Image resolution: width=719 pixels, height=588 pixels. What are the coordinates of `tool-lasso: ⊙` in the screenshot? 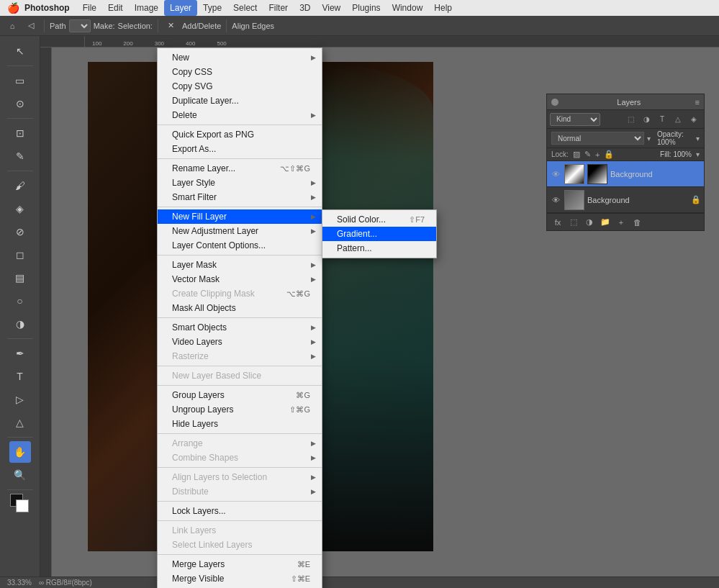 It's located at (20, 104).